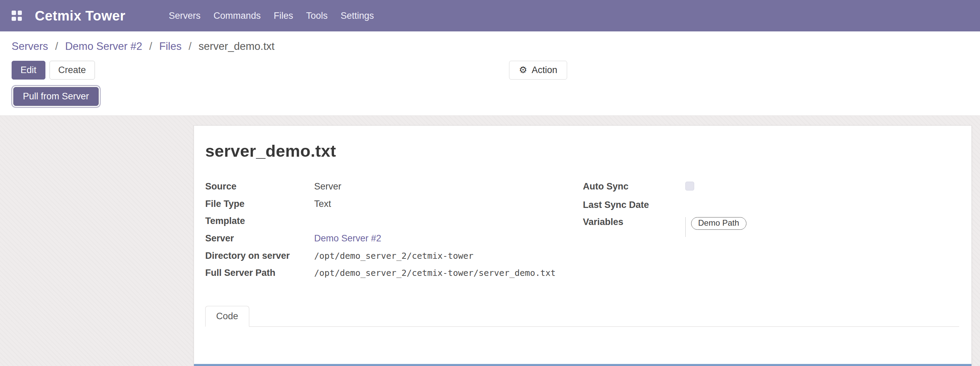 The image size is (980, 366). What do you see at coordinates (582, 151) in the screenshot?
I see `record-title: server_demo.txt` at bounding box center [582, 151].